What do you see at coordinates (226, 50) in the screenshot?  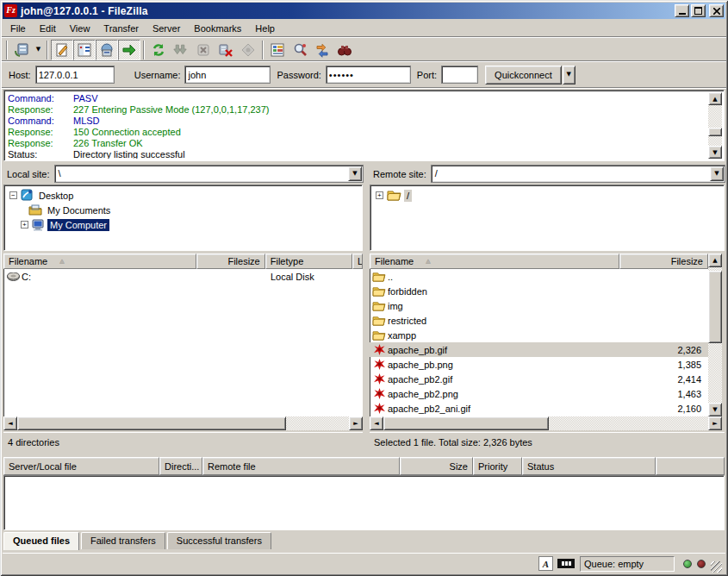 I see `disconnect-button` at bounding box center [226, 50].